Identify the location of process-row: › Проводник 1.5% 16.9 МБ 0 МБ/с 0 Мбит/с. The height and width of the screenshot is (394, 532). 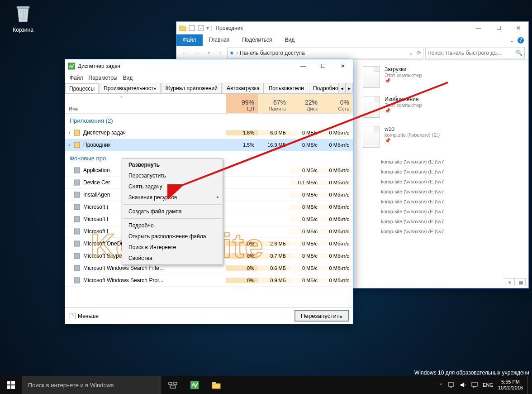
(209, 145).